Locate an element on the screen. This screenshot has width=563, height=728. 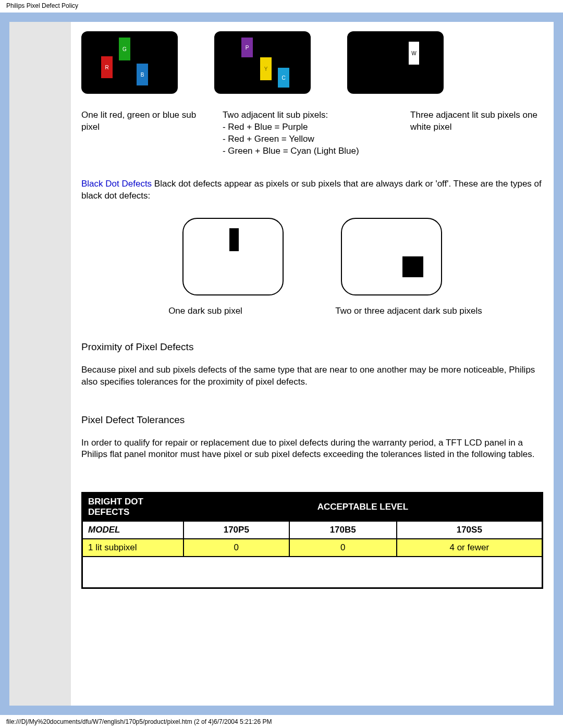
proximity-body: Because pixel and sub pixels defects of … is located at coordinates (312, 376).